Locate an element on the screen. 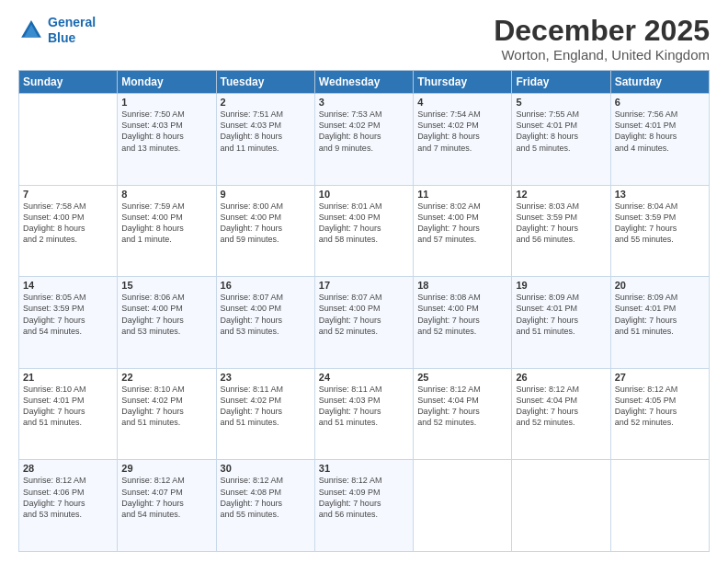 Image resolution: width=728 pixels, height=563 pixels. cell-text: Sunrise: 8:03 AM Sunset: 3:59 PM Dayligh… is located at coordinates (561, 223).